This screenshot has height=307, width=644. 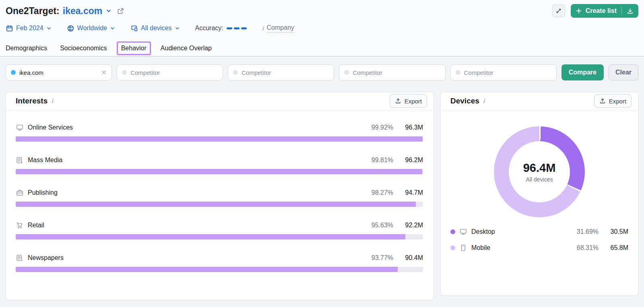 What do you see at coordinates (588, 232) in the screenshot?
I see `legend-percent: 31.69%` at bounding box center [588, 232].